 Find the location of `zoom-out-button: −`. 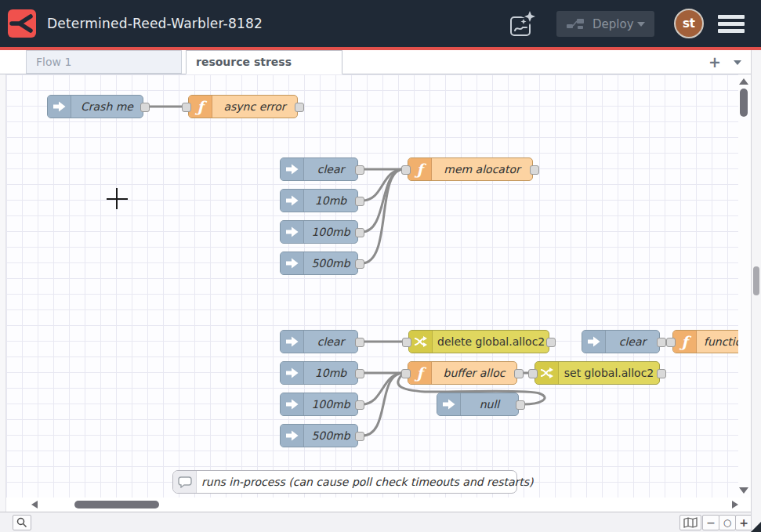

zoom-out-button: − is located at coordinates (711, 523).